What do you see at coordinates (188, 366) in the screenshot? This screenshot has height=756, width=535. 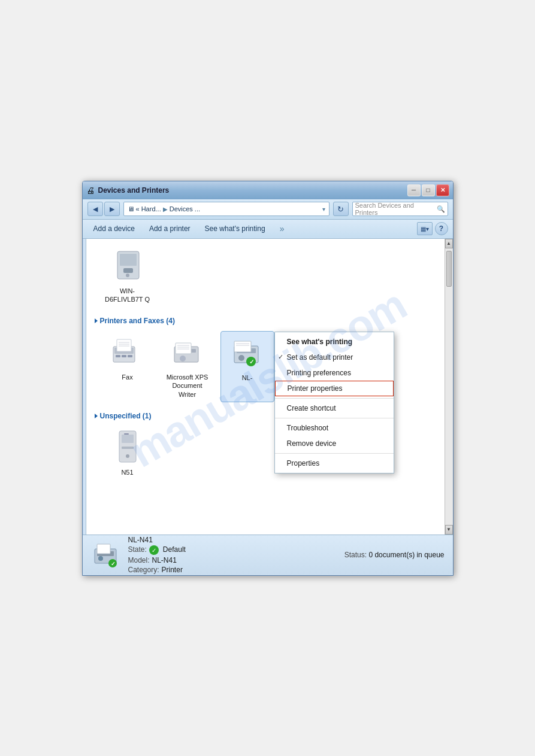 I see `device-item-xps: Microsoft XPSDocument Writer` at bounding box center [188, 366].